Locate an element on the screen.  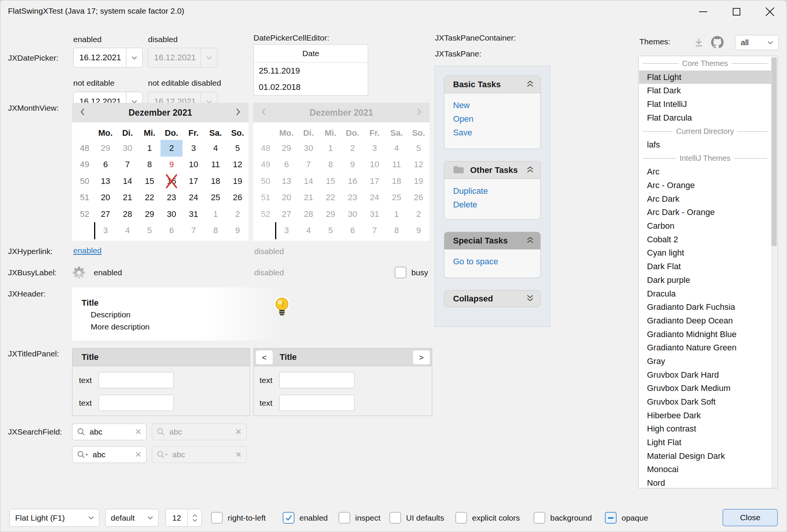
scrollbar-thumb is located at coordinates (774, 152).